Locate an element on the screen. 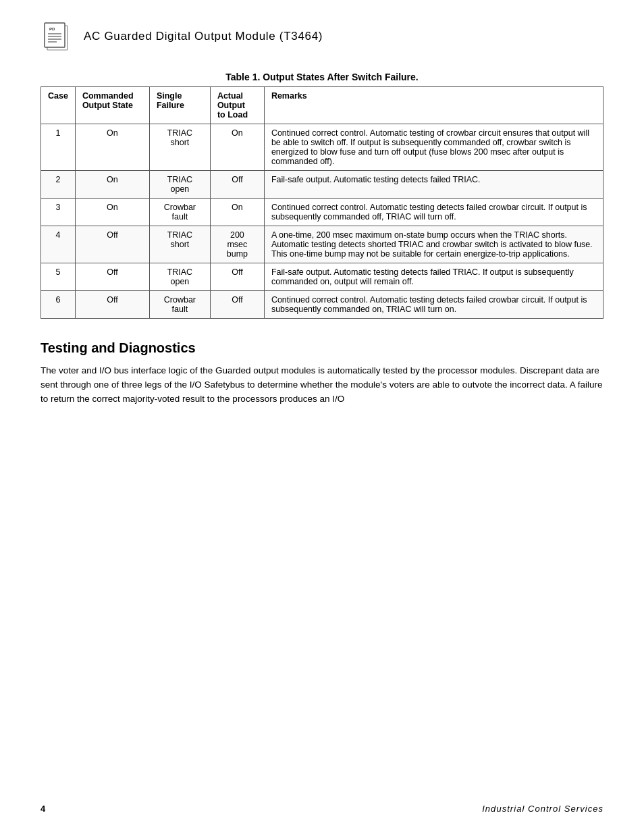 The height and width of the screenshot is (834, 644). section-heading: Testing and Diagnostics is located at coordinates (322, 348).